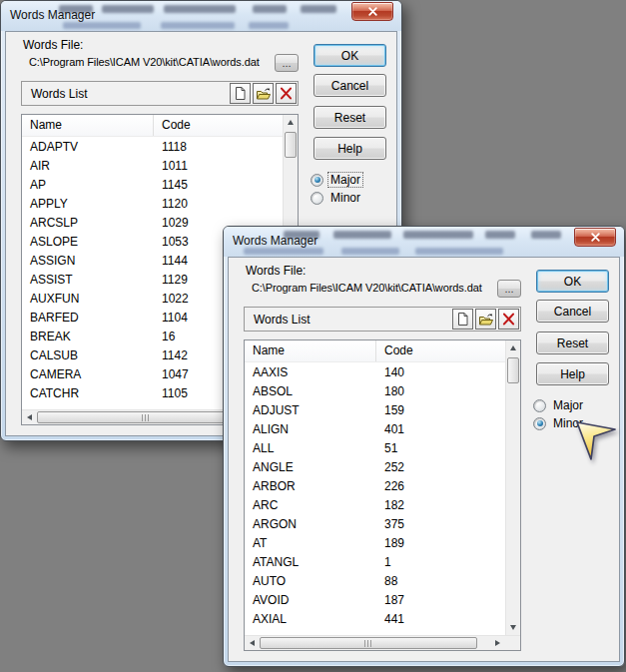  What do you see at coordinates (282, 320) in the screenshot?
I see `words-list-title: Words List` at bounding box center [282, 320].